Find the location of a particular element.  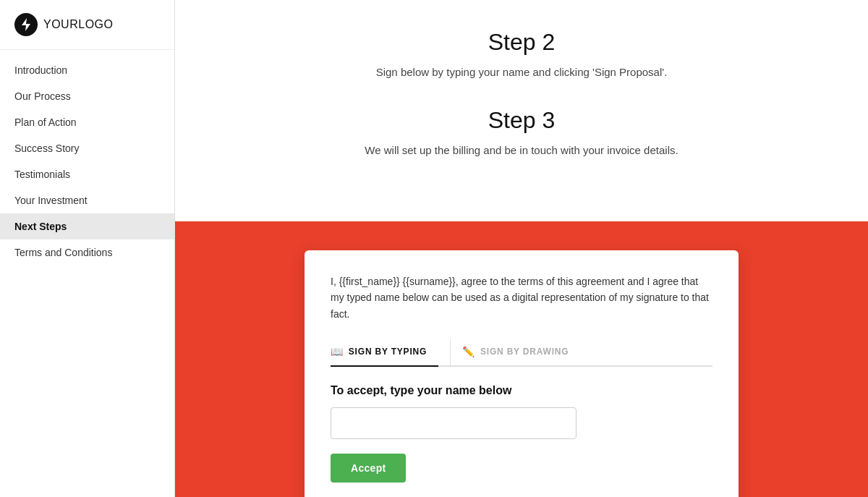

sidebar-item-success-story: Success Story is located at coordinates (87, 148).